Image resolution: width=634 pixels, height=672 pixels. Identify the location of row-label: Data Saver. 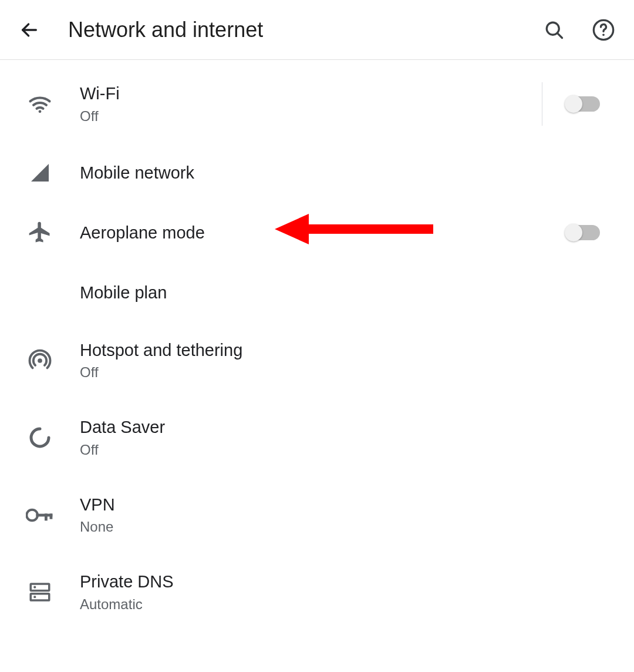
(348, 427).